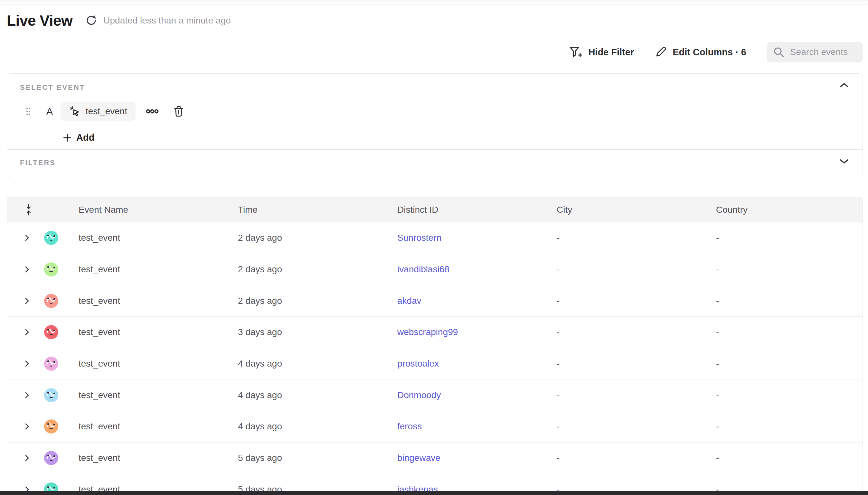  Describe the element at coordinates (844, 162) in the screenshot. I see `chevron-down-icon` at that location.